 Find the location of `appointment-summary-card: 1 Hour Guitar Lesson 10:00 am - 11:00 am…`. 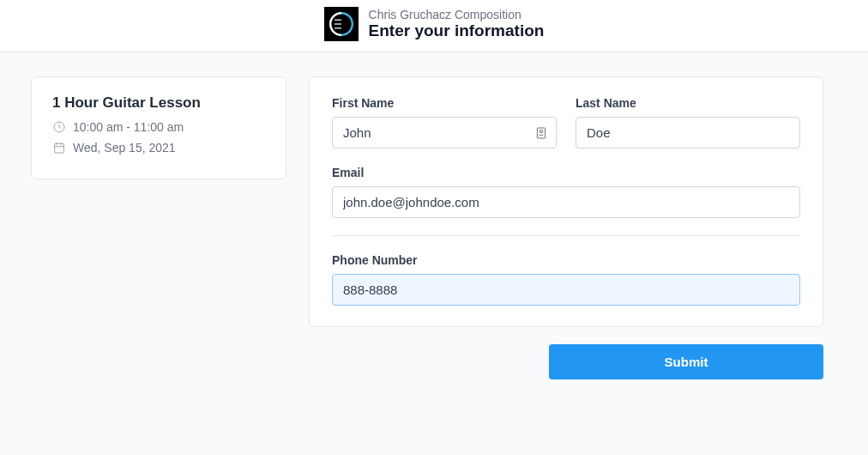

appointment-summary-card: 1 Hour Guitar Lesson 10:00 am - 11:00 am… is located at coordinates (159, 128).